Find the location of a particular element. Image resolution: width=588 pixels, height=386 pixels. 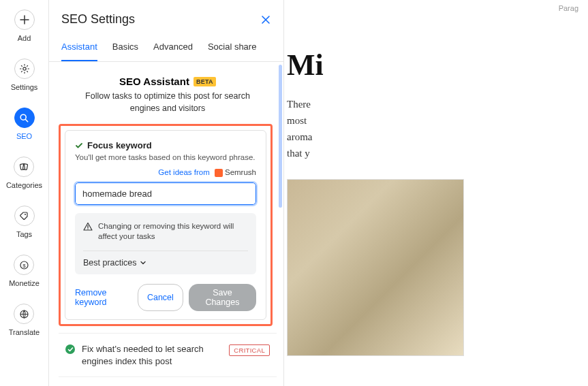

left-nav-rail: Add Settings SEO Categories Tags $ Monet… is located at coordinates (25, 193).